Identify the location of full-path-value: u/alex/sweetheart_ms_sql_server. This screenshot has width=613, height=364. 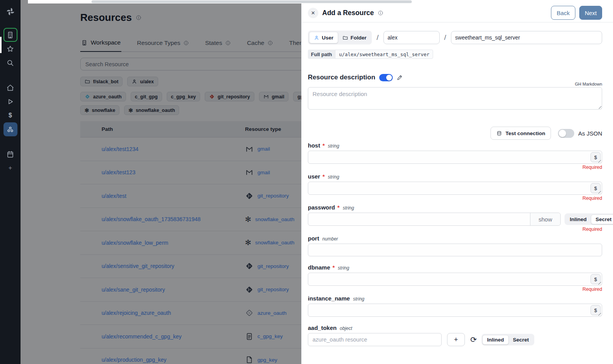
(384, 54).